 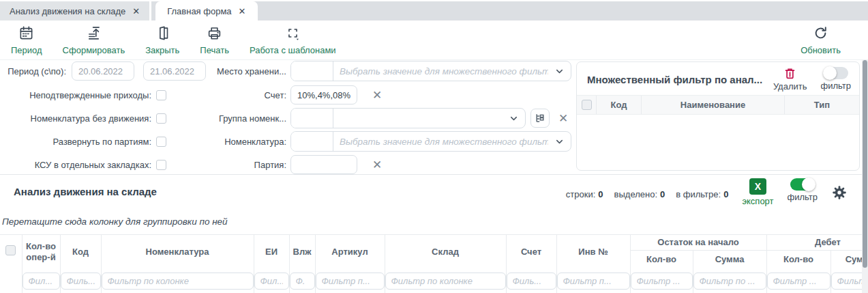 What do you see at coordinates (312, 141) in the screenshot?
I see `nomenclature-code-input` at bounding box center [312, 141].